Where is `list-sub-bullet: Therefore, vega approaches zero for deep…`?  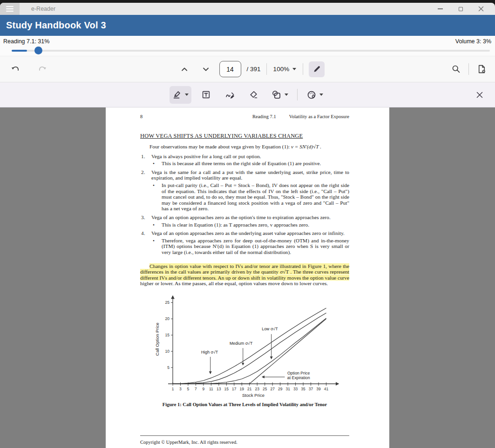
list-sub-bullet: Therefore, vega approaches zero for deep… is located at coordinates (251, 247).